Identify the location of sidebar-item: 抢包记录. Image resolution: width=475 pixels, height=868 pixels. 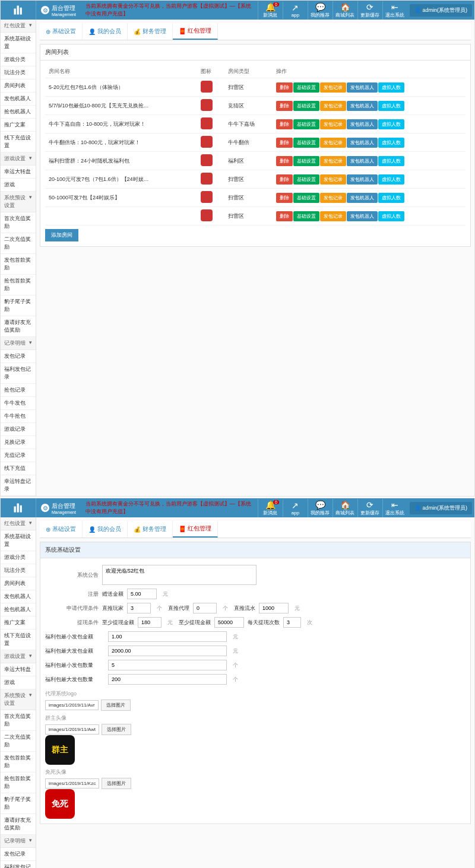
(18, 390).